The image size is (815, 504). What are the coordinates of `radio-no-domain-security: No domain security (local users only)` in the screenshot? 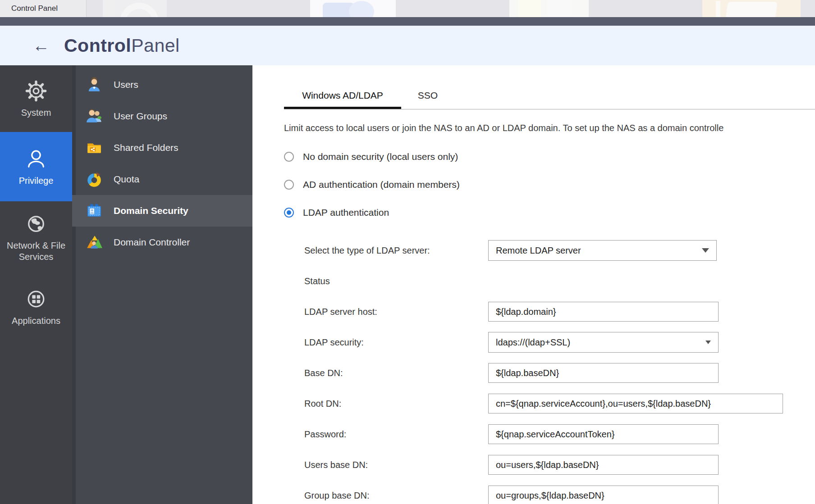 It's located at (549, 157).